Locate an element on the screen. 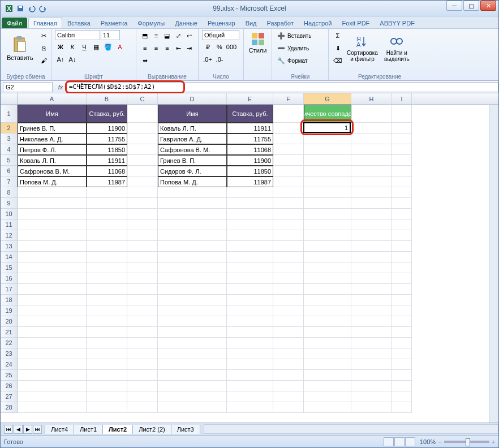  col-header-D: D is located at coordinates (192, 98).